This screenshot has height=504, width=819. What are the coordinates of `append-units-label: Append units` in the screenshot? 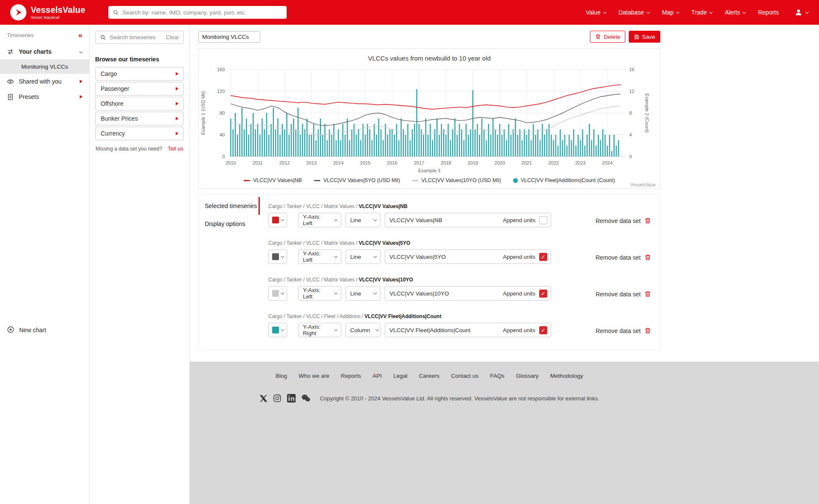 It's located at (519, 220).